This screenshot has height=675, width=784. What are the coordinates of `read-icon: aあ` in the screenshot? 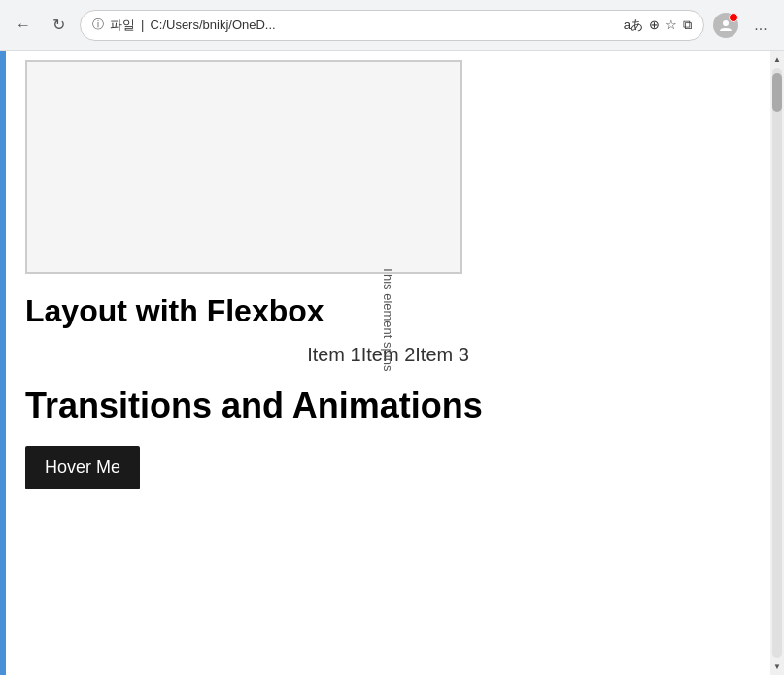 It's located at (633, 25).